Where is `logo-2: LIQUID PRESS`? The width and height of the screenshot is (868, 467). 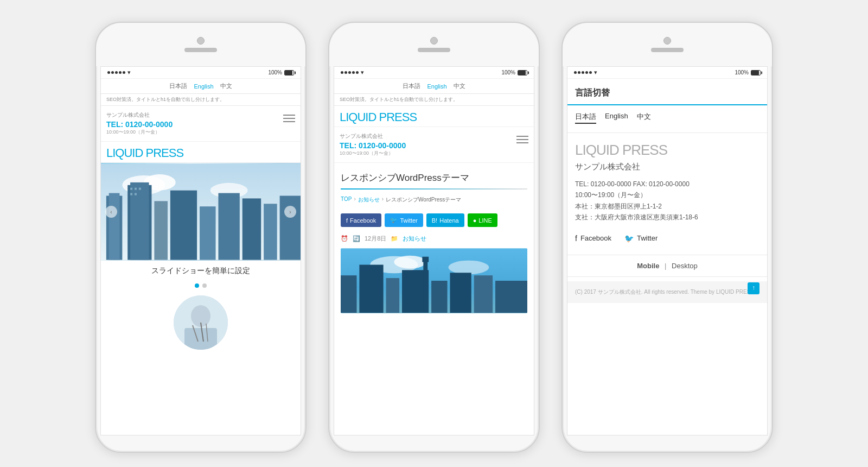 logo-2: LIQUID PRESS is located at coordinates (434, 117).